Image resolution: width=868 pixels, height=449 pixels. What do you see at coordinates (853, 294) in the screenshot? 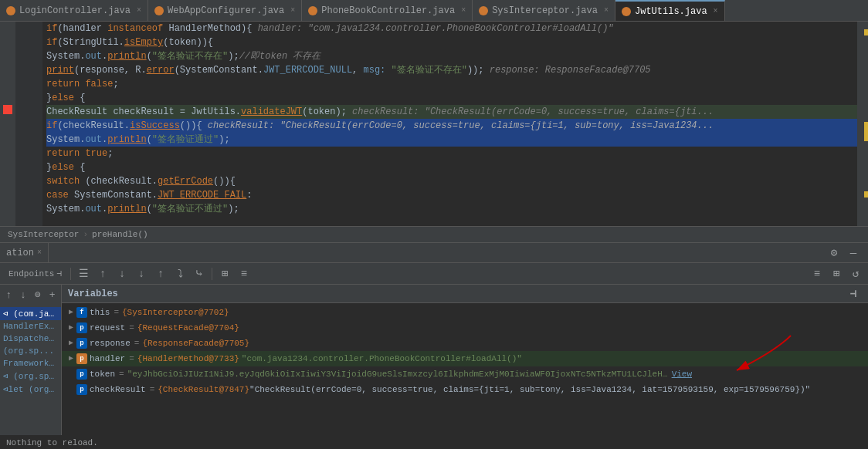
I see `variables-header-right: ⊣` at bounding box center [853, 294].